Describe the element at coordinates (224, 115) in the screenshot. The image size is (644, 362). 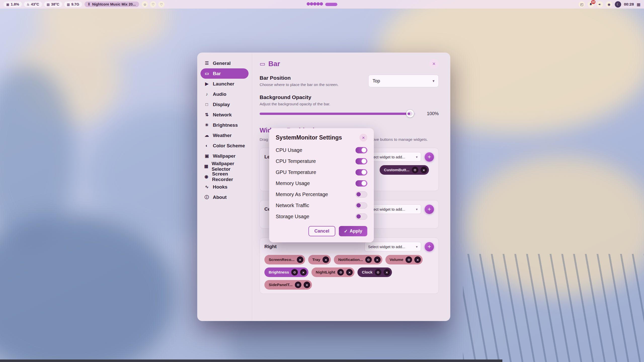
I see `sidebar-item: ⇅ Network` at that location.